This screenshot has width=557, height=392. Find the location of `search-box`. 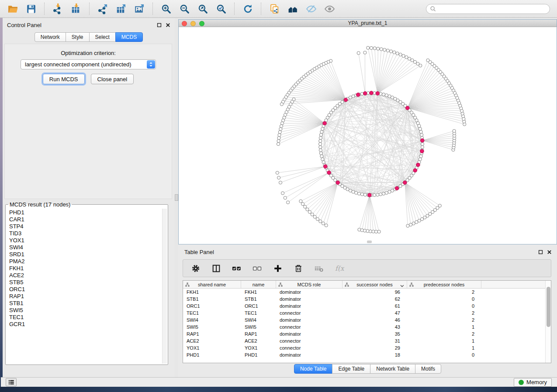

search-box is located at coordinates (488, 9).